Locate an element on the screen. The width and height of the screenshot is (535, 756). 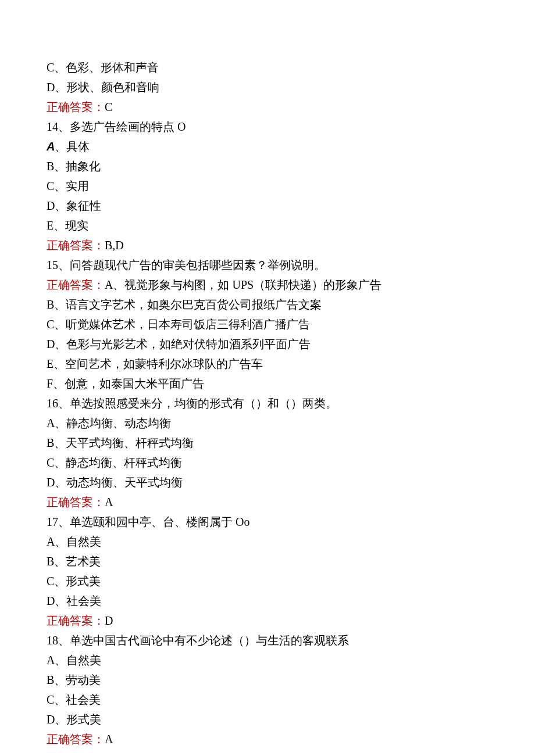
line-text: C、色彩、形体和声音 is located at coordinates (102, 67).